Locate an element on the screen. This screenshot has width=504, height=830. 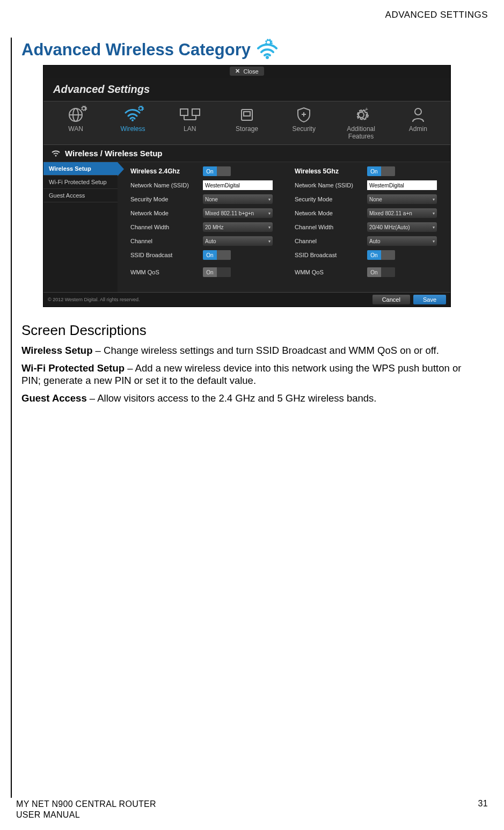
nav-additional-features: + Additional Features is located at coordinates (361, 124).